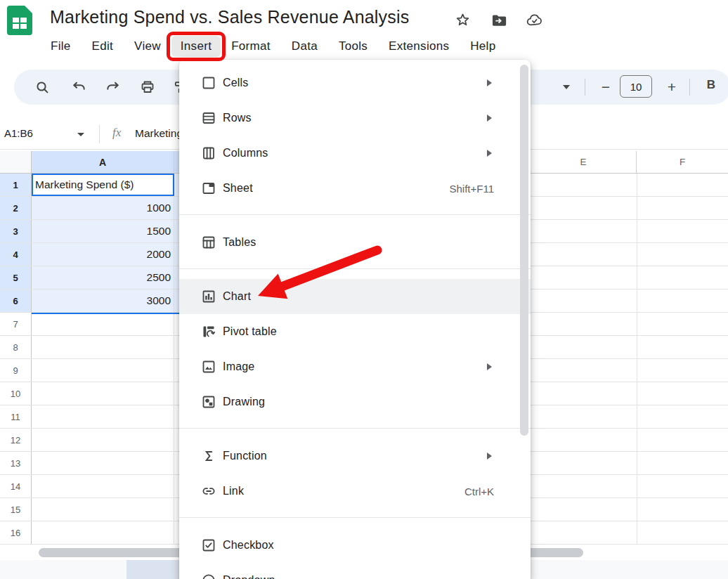 This screenshot has width=728, height=579. I want to click on column-header-f: F, so click(682, 162).